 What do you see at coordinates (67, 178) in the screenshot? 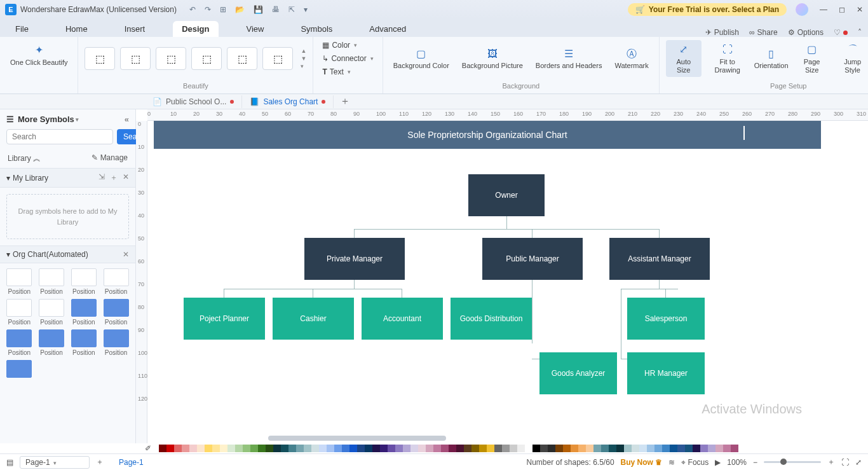
I see `my-library-section: ▾ My Library ⇲＋✕` at bounding box center [67, 178].